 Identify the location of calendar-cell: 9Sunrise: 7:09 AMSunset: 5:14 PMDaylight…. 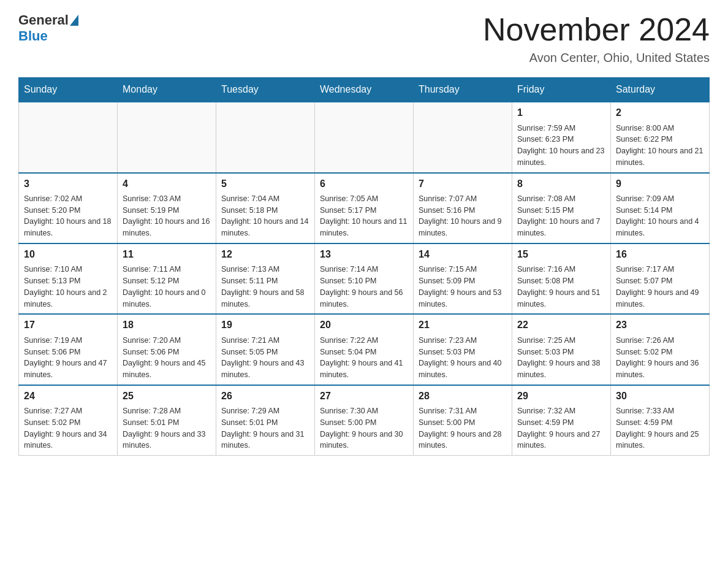
(661, 209).